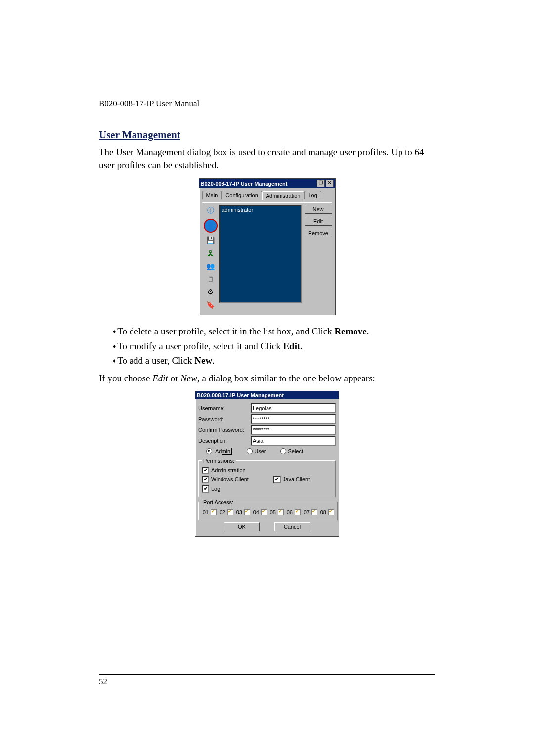 The image size is (534, 756). I want to click on dialog2-titlebar: B020-008-17-IP User Management, so click(267, 395).